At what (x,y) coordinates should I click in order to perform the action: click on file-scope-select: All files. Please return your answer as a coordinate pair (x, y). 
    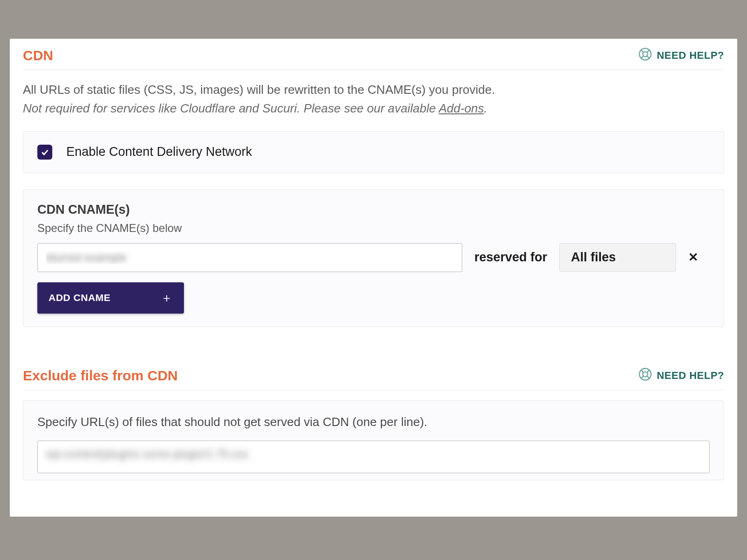
    Looking at the image, I should click on (618, 258).